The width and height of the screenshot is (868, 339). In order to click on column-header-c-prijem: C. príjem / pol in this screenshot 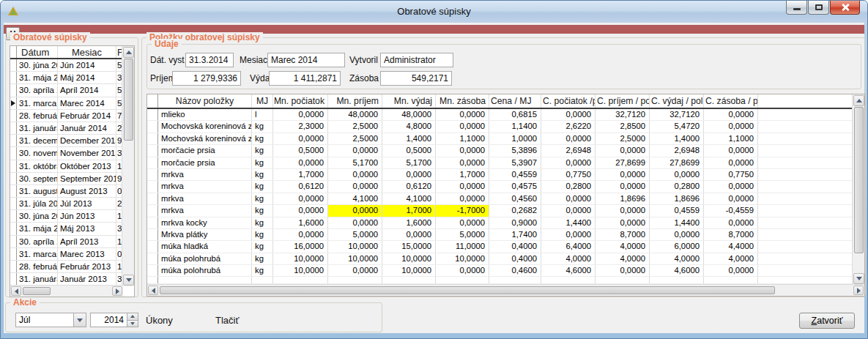, I will do `click(623, 101)`.